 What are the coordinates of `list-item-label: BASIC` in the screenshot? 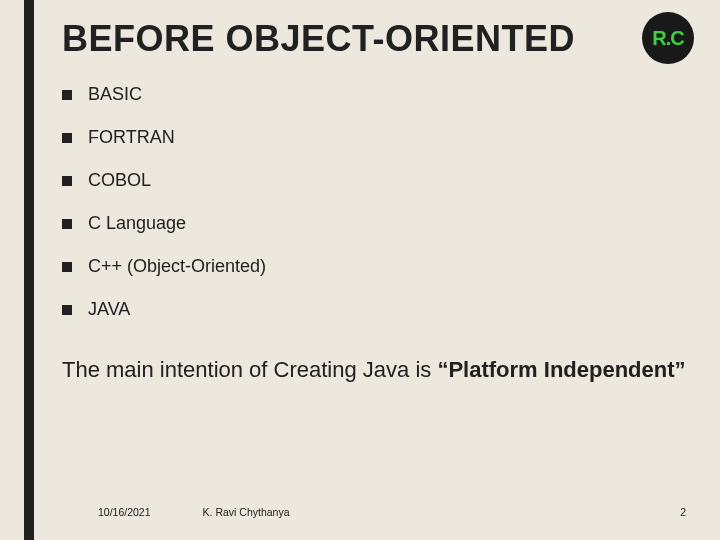 It's located at (115, 94).